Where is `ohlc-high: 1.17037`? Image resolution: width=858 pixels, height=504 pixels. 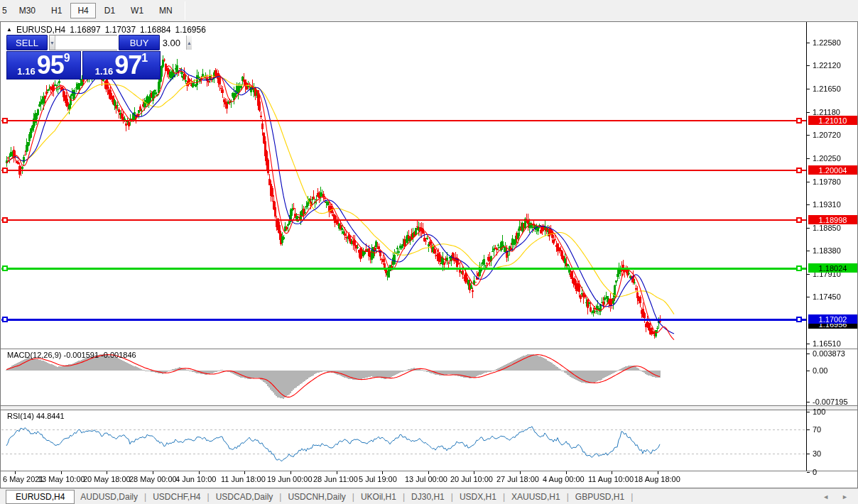 ohlc-high: 1.17037 is located at coordinates (121, 30).